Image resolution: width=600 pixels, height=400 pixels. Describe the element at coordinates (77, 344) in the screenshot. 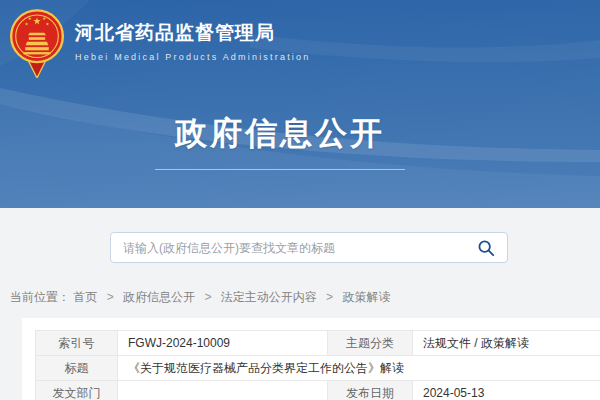

I see `index-number-label: 索引号` at that location.